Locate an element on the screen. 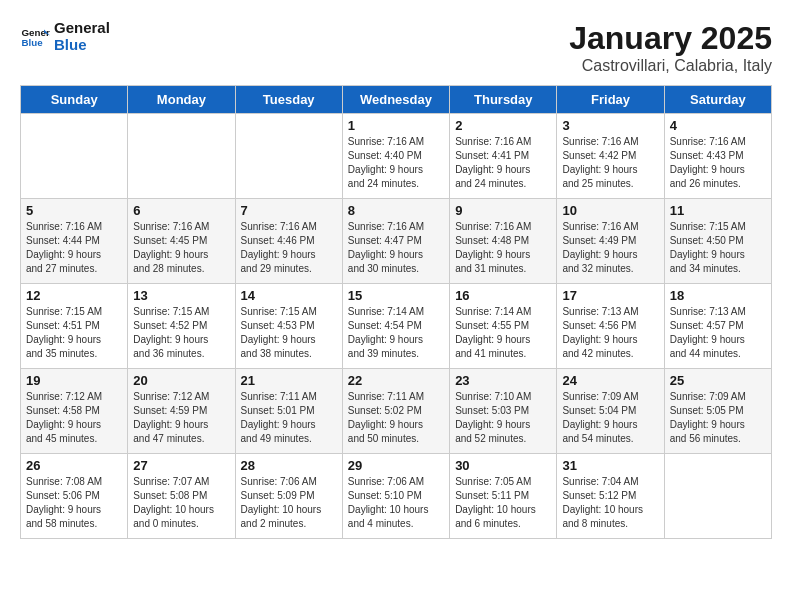 This screenshot has width=792, height=612. day-cell: 15Sunrise: 7:14 AM Sunset: 4:54 PM Dayli… is located at coordinates (396, 326).